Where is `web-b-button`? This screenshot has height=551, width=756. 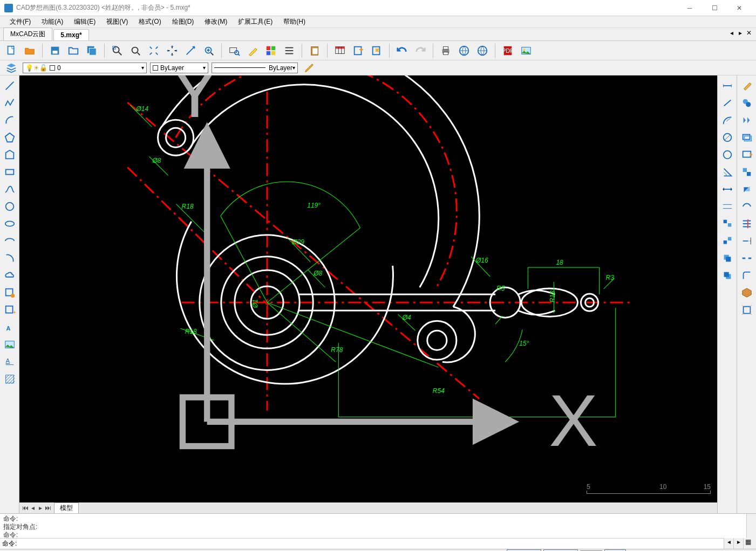
web-b-button is located at coordinates (482, 51).